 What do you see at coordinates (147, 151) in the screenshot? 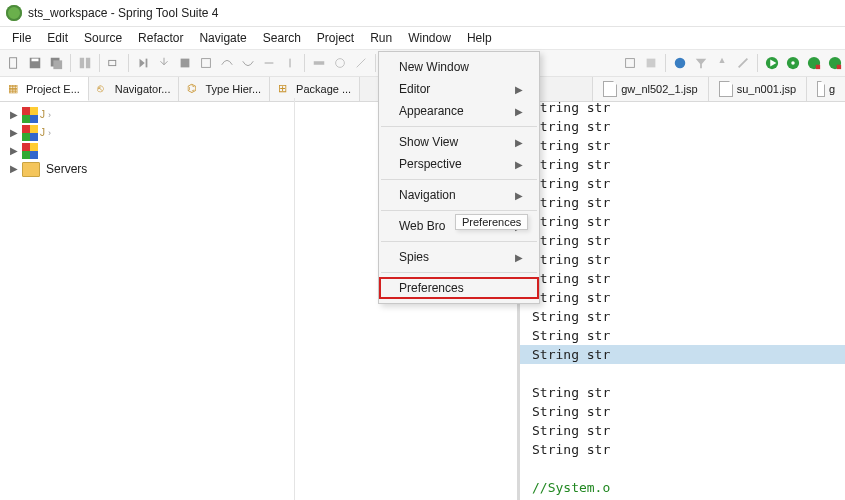
I see `tree-item: ▶` at bounding box center [147, 151].